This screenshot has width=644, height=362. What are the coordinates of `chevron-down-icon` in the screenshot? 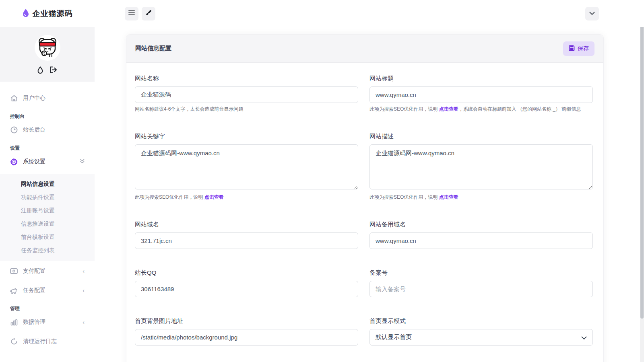 It's located at (584, 338).